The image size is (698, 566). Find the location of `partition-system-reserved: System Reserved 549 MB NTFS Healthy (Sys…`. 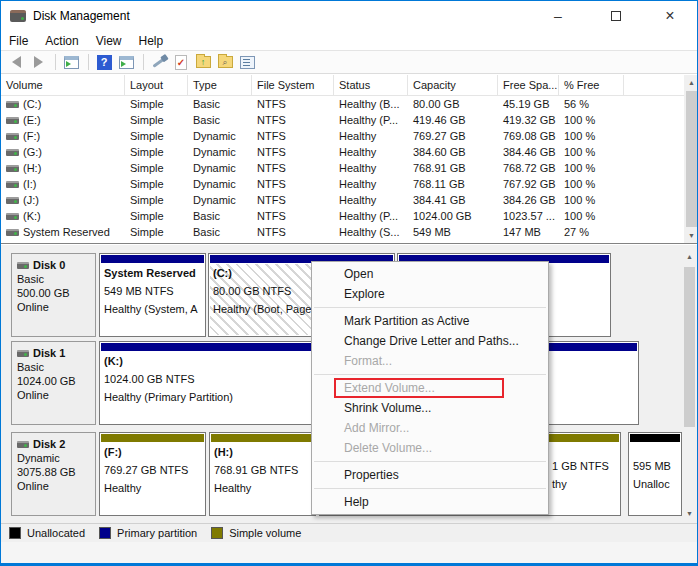

partition-system-reserved: System Reserved 549 MB NTFS Healthy (Sys… is located at coordinates (152, 295).